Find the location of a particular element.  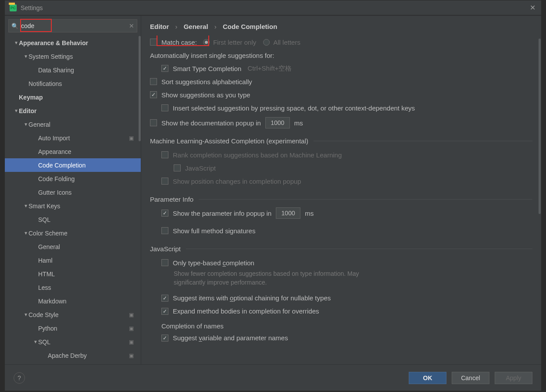

show-pos-row: Show position changes in completion popu… is located at coordinates (341, 181).